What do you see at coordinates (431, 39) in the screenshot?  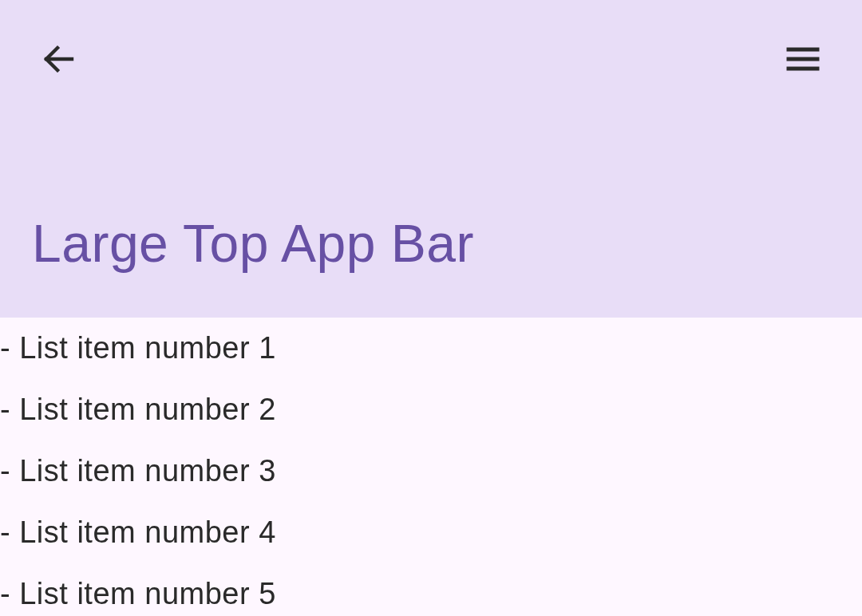 I see `app-bar-top-row` at bounding box center [431, 39].